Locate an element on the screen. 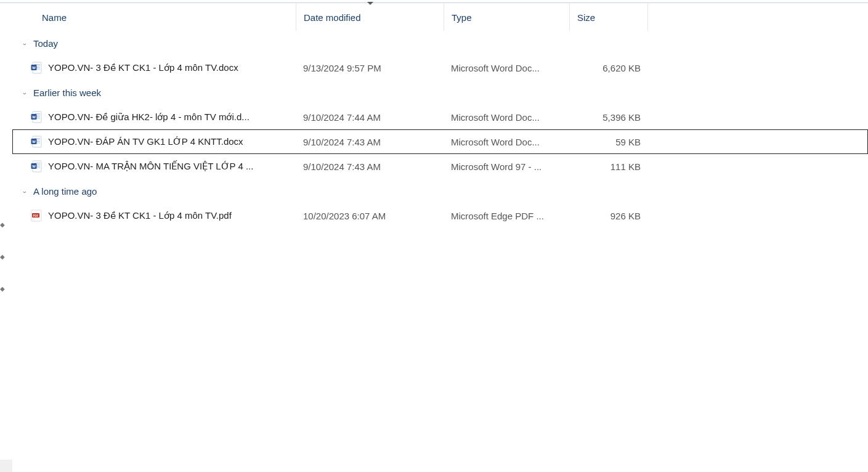 The height and width of the screenshot is (472, 868). column-header-size: Size is located at coordinates (609, 17).